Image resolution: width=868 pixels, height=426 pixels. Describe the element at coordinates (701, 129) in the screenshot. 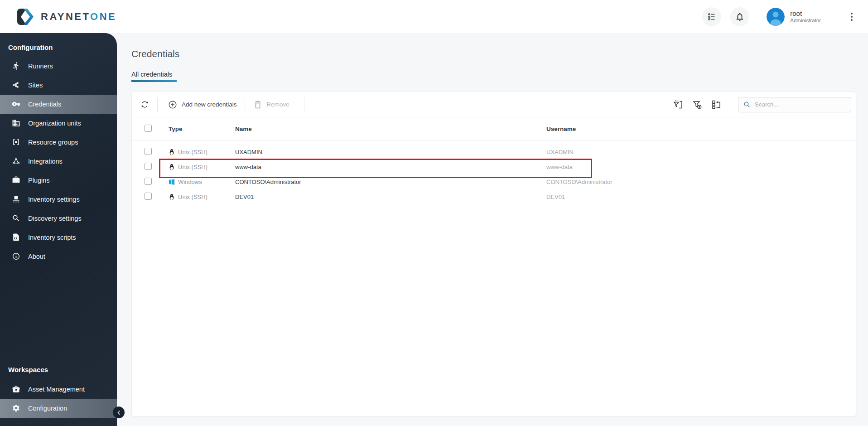

I see `column-header-username: Username` at that location.